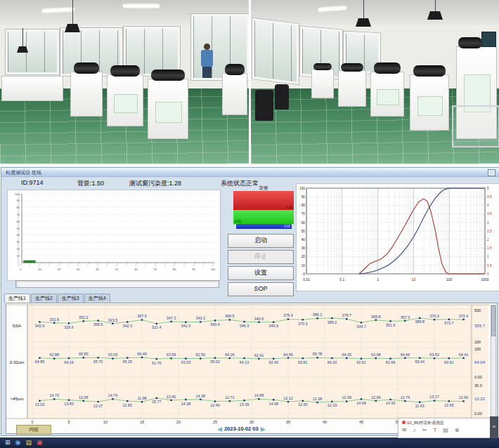 This screenshot has height=448, width=499. I want to click on svg-text: 12.82, so click(127, 405).